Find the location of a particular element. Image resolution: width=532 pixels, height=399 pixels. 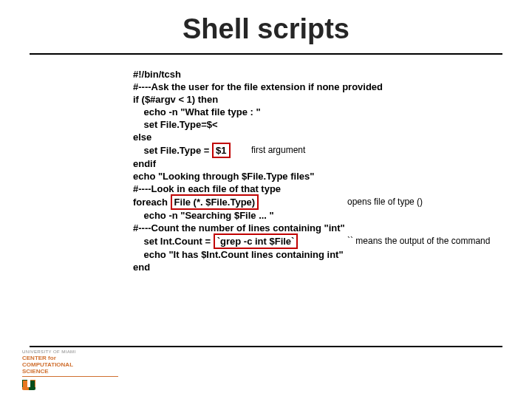

code-line: set Int.Count = `grep -c int $File``` me… is located at coordinates (321, 241).